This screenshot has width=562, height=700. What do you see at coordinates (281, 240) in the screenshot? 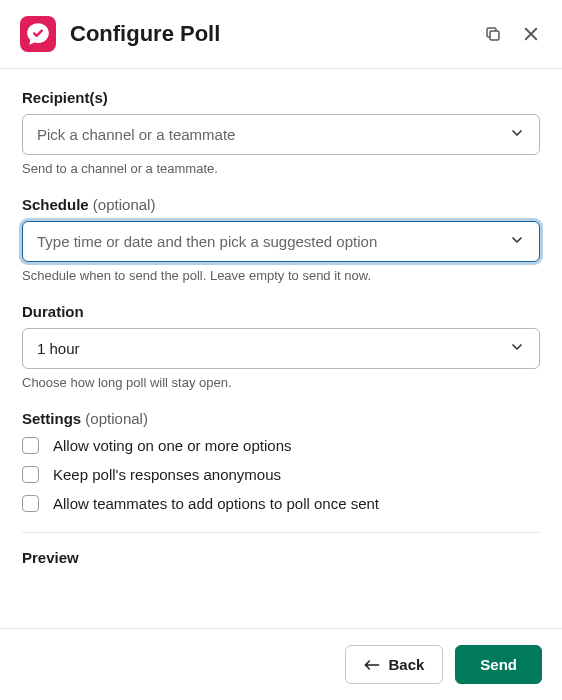
I see `schedule-section: Schedule (optional) Type time or date an…` at bounding box center [281, 240].